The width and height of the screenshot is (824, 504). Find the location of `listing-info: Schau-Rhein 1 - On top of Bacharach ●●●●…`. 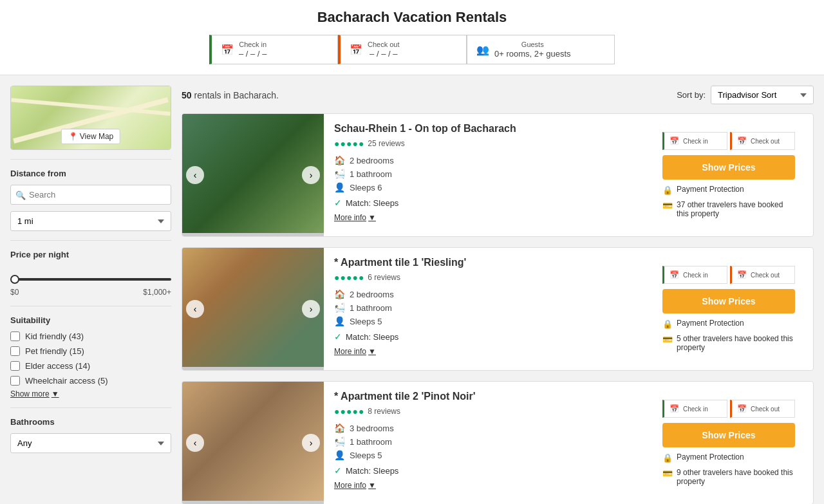

listing-info: Schau-Rhein 1 - On top of Bacharach ●●●●… is located at coordinates (490, 175).